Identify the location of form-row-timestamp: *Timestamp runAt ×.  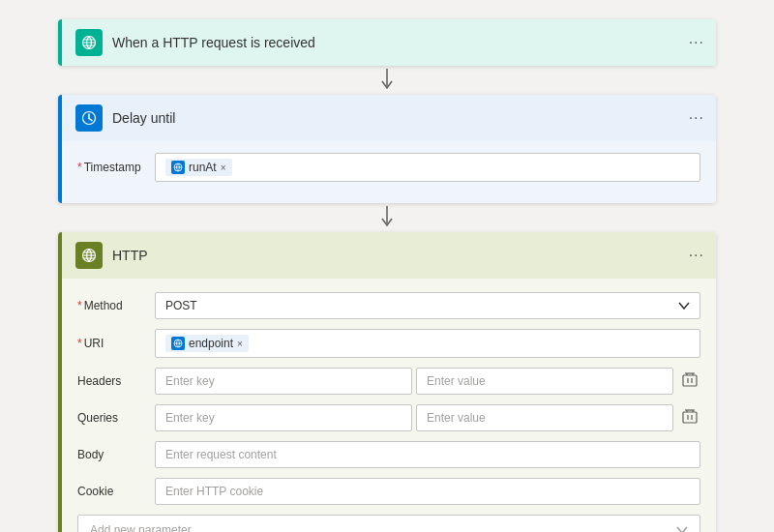
(389, 167).